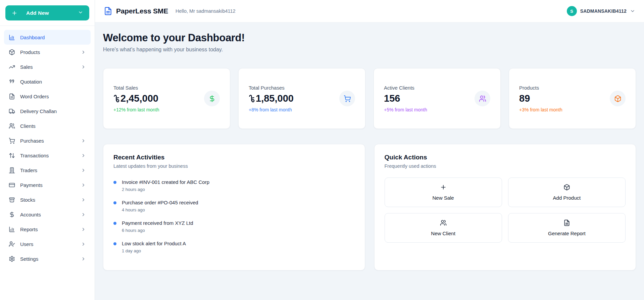  I want to click on username: SADMANSAKIB4112, so click(603, 11).